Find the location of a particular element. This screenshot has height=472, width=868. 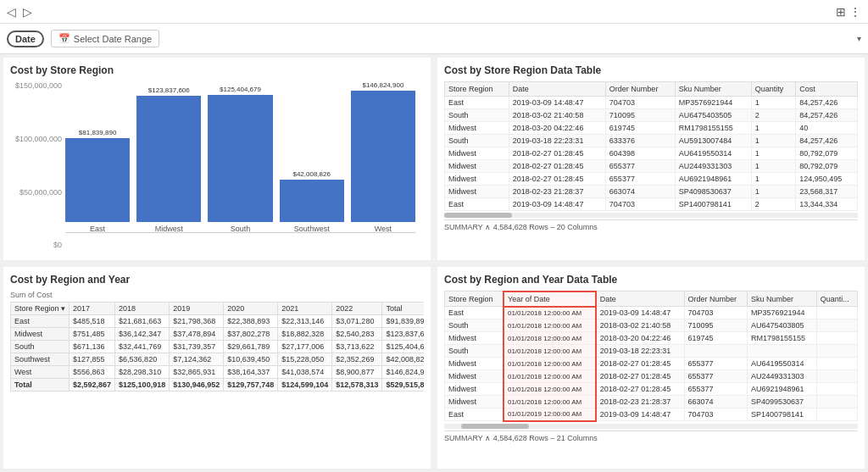

region-year-data-table: Store RegionYear of DateDateOrder Number… is located at coordinates (651, 356).